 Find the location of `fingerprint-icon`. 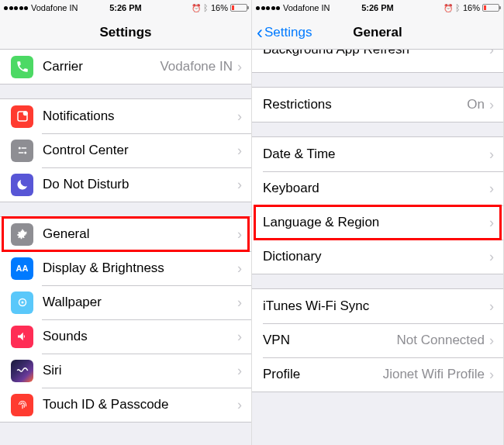

fingerprint-icon is located at coordinates (22, 405).